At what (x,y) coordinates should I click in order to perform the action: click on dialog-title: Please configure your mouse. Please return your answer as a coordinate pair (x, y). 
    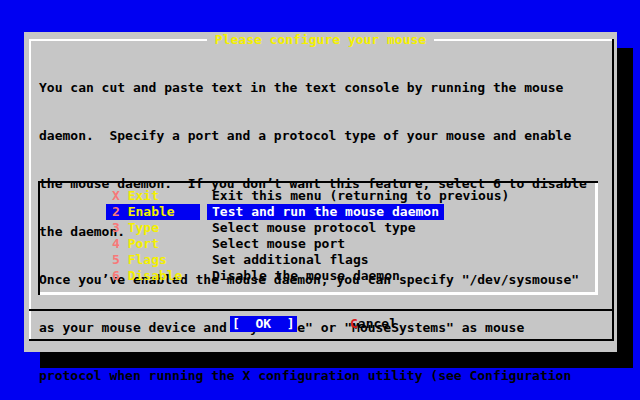
    Looking at the image, I should click on (320, 40).